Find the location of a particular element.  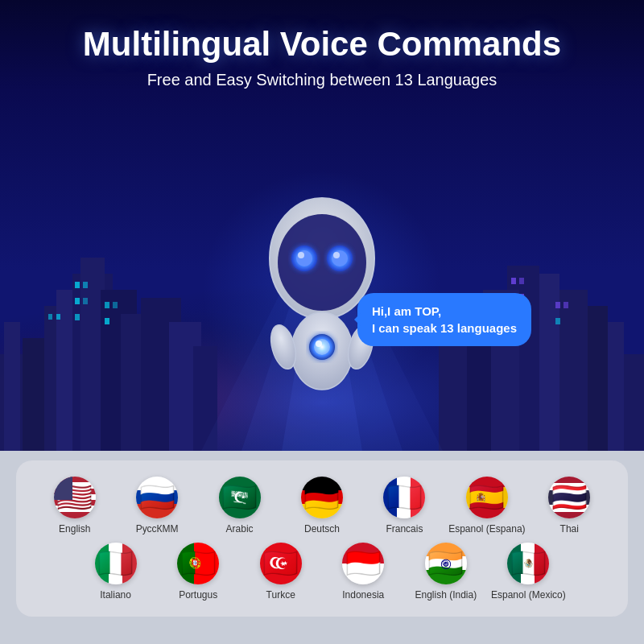

lang-item-russian: 🇷🇺РуссКМM is located at coordinates (156, 506).